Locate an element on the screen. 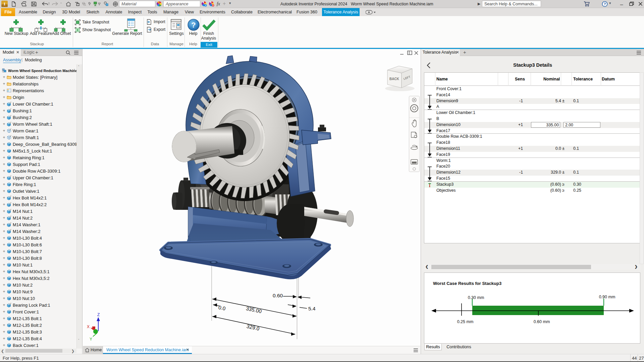  svg-text: 0.30 mm is located at coordinates (476, 298).